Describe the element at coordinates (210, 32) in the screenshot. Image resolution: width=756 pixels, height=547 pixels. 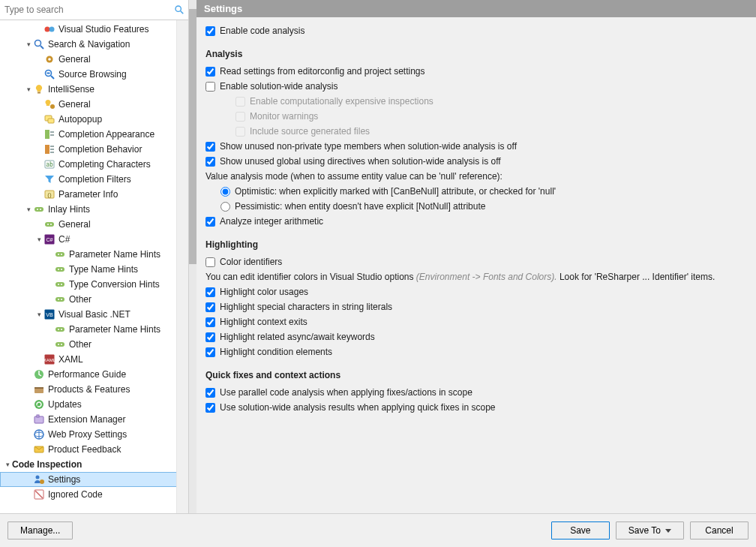
I see `enable-code-analysis-checkbox` at that location.